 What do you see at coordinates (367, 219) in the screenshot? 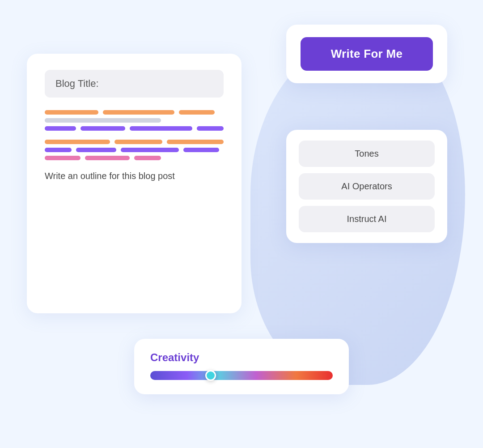
I see `instruct-ai-button: Instruct AI` at bounding box center [367, 219].